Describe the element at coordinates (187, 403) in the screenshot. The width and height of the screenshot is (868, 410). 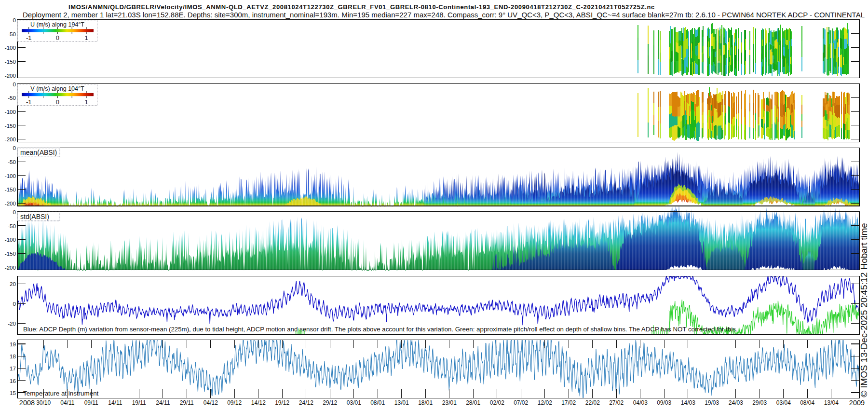
I see `svg-text: 29/11` at that location.